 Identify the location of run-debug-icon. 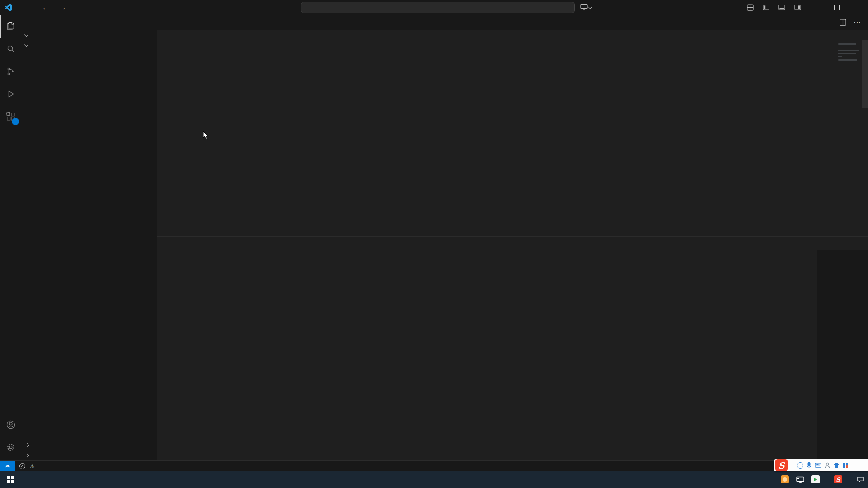
(11, 94).